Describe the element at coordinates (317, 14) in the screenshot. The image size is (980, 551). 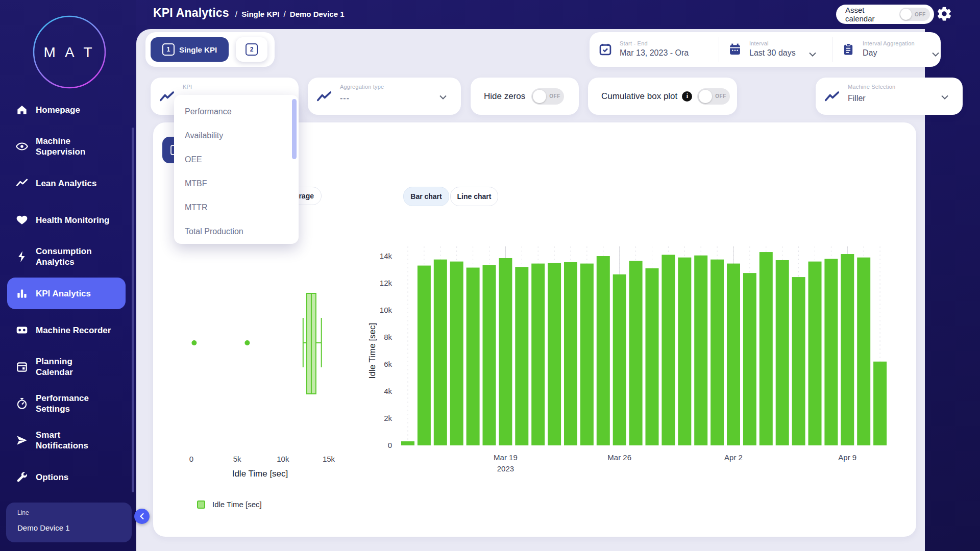
I see `breadcrumb-device: Demo Device 1` at that location.